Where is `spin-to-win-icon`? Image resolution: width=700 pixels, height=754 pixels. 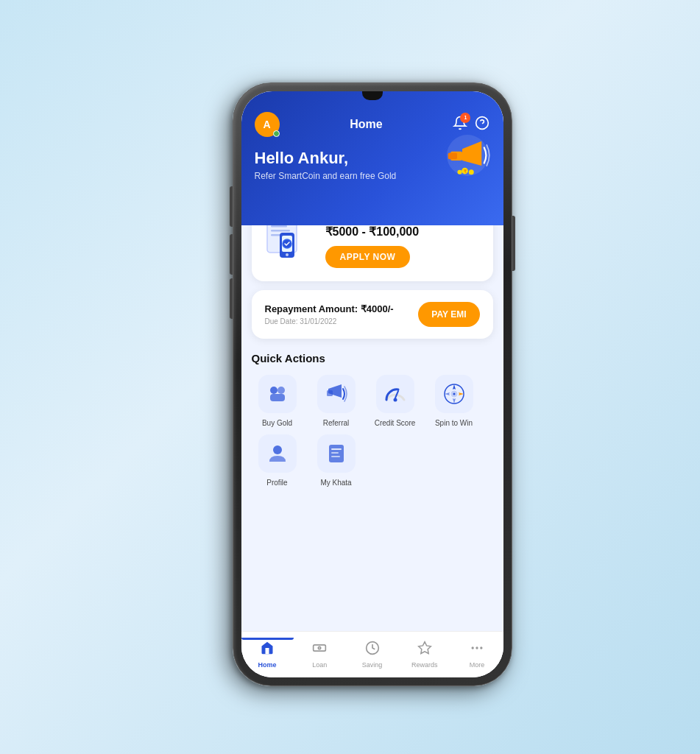 spin-to-win-icon is located at coordinates (454, 394).